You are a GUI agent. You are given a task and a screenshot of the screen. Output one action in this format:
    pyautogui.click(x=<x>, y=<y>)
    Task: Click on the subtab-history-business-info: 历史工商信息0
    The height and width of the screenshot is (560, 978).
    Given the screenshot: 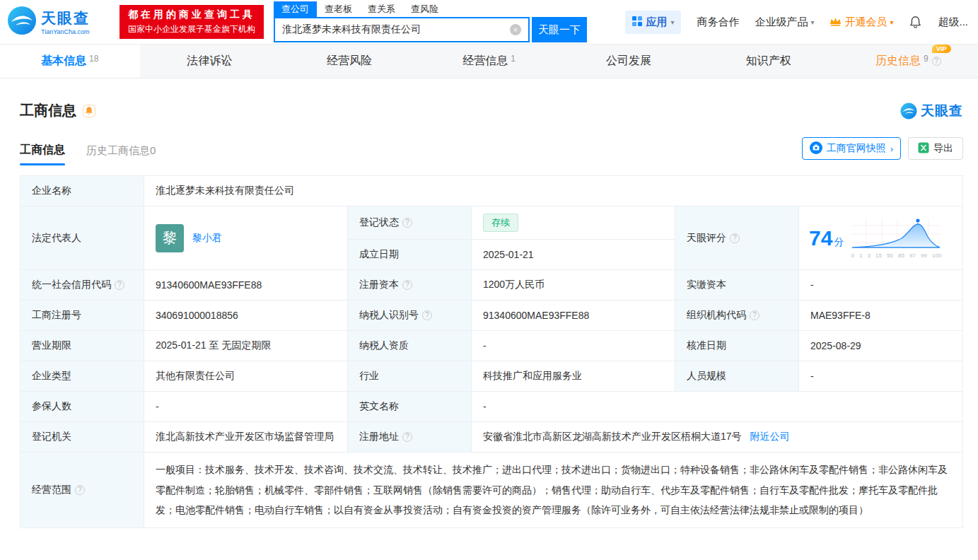 What is the action you would take?
    pyautogui.click(x=121, y=155)
    